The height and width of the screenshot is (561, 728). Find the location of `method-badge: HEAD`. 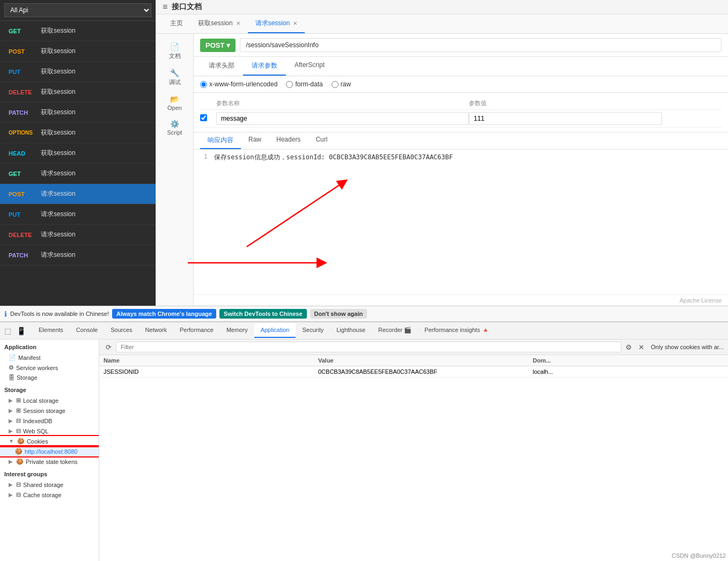

method-badge: HEAD is located at coordinates (25, 153).